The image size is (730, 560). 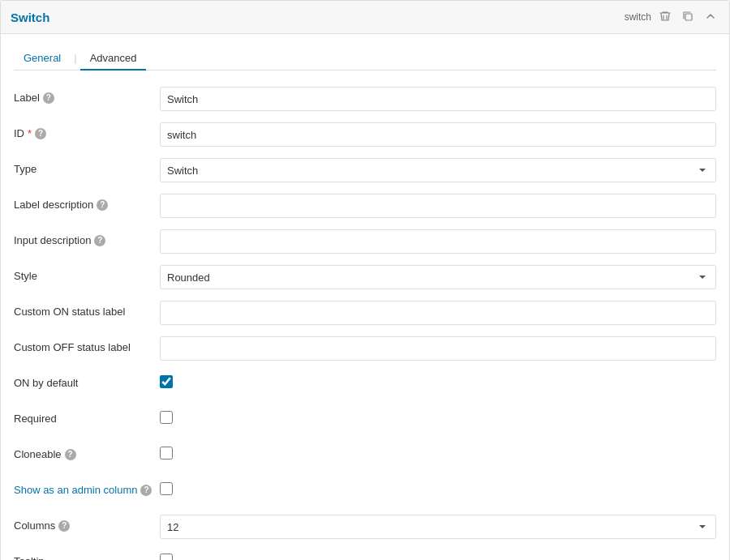 I want to click on custom-on-control, so click(x=438, y=313).